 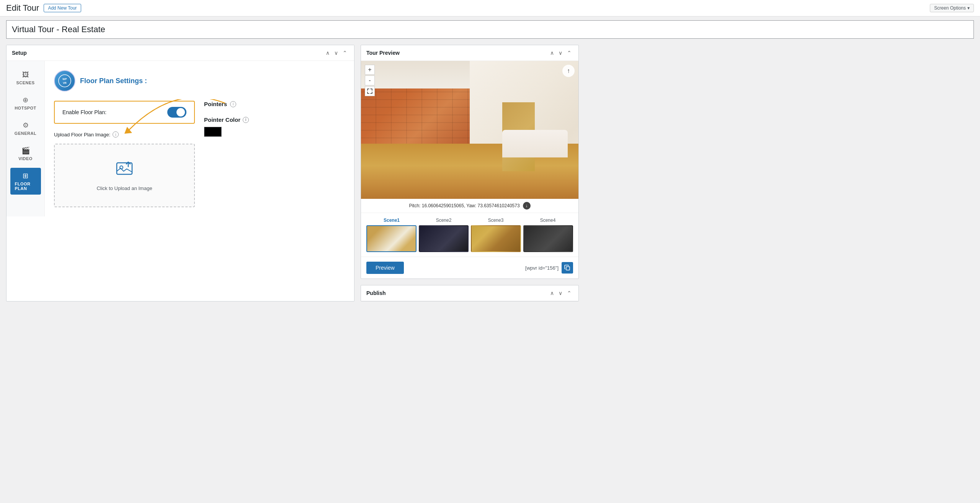 What do you see at coordinates (336, 53) in the screenshot?
I see `panel-down-button: ∨` at bounding box center [336, 53].